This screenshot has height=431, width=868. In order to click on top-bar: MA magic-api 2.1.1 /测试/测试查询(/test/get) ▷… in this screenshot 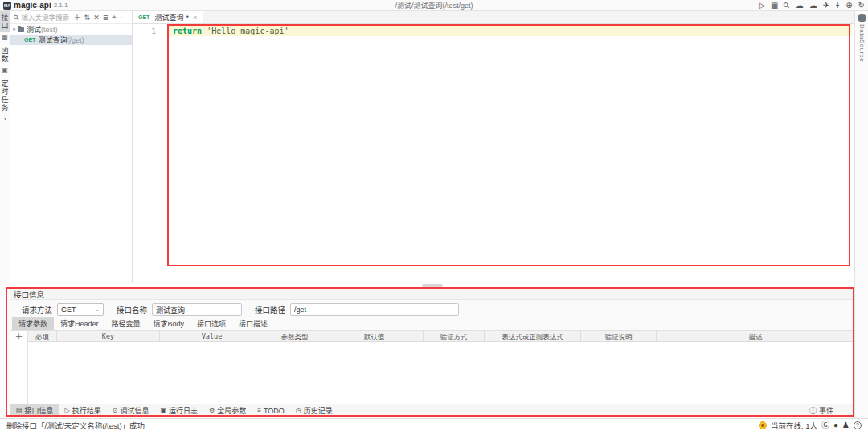, I will do `click(434, 6)`.